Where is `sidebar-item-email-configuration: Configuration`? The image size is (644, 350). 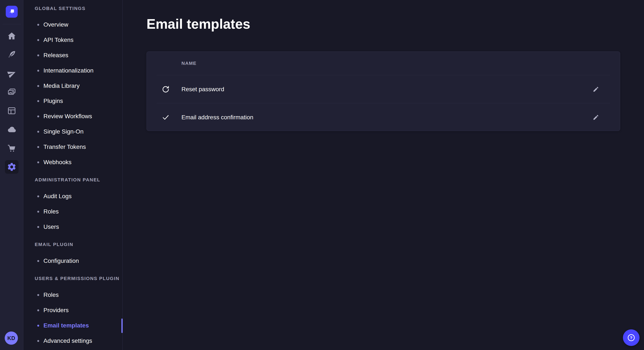
sidebar-item-email-configuration: Configuration is located at coordinates (73, 261).